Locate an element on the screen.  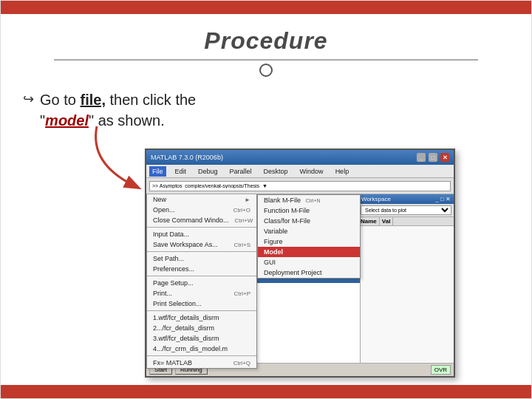
minimize-button: _ is located at coordinates (421, 157).